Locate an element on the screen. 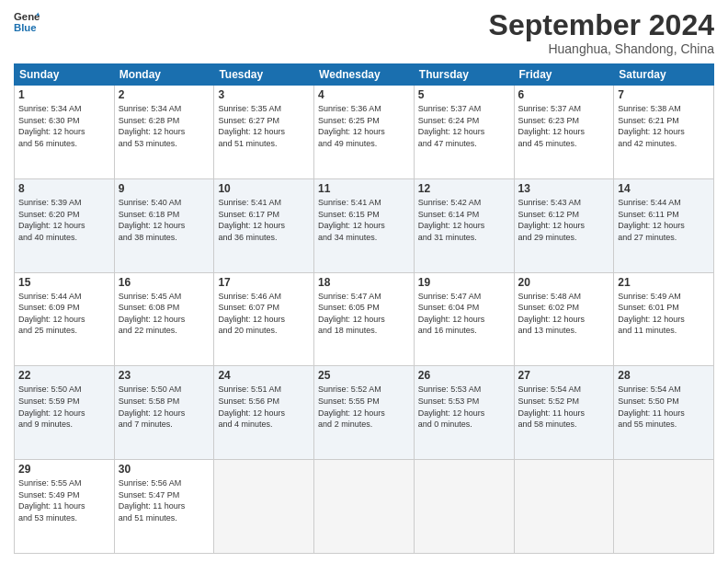  month-title: September 2024 is located at coordinates (601, 26).